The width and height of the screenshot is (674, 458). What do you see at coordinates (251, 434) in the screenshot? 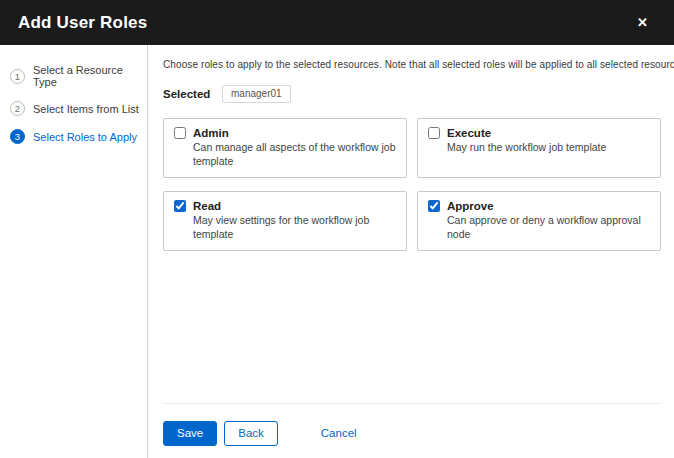
I see `back-button: Back` at bounding box center [251, 434].